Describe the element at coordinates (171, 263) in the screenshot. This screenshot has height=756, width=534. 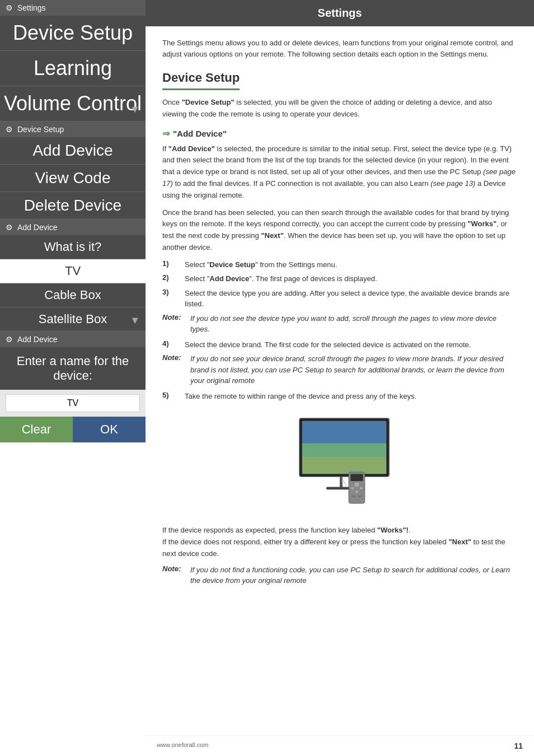
I see `step-1-num: 1)` at that location.